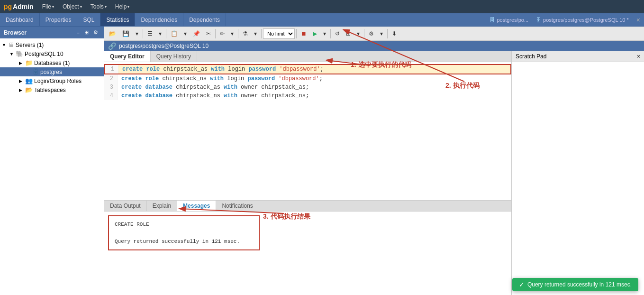 The width and height of the screenshot is (644, 295). I want to click on line-content: create database chirpstack_as with owner…, so click(213, 87).